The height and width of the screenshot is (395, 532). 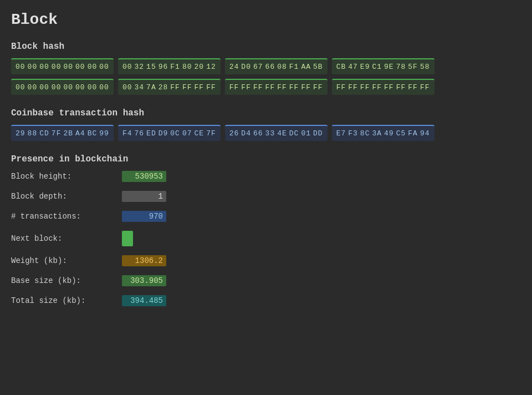 What do you see at coordinates (144, 301) in the screenshot?
I see `info-value-wrapper-total_size: 394.485` at bounding box center [144, 301].